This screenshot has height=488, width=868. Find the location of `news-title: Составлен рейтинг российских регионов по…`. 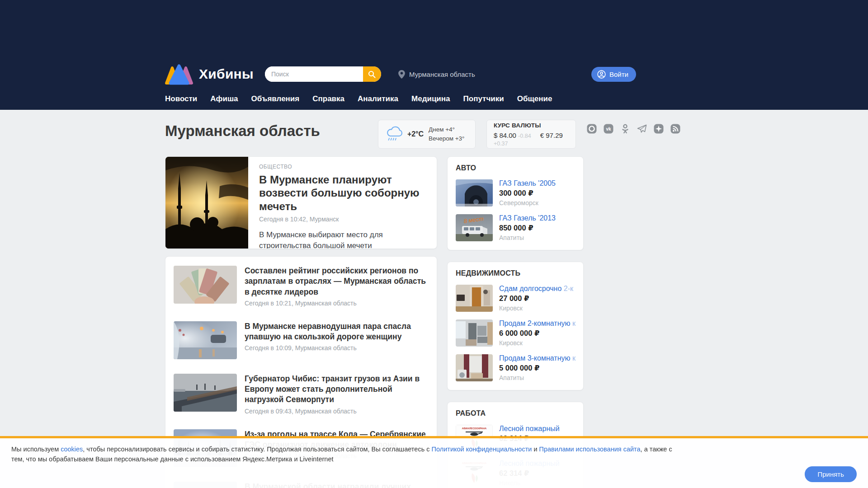

news-title: Составлен рейтинг российских регионов по… is located at coordinates (336, 282).